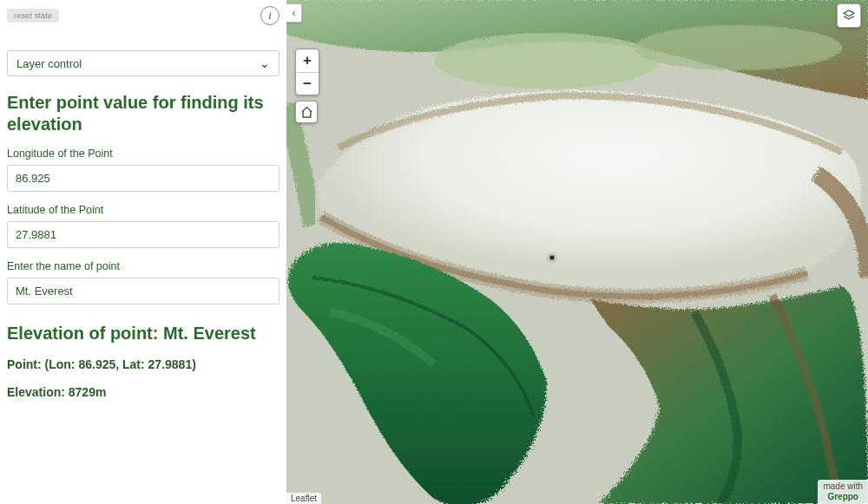 This screenshot has height=504, width=868. Describe the element at coordinates (265, 63) in the screenshot. I see `chevron-down-icon: ⌄` at that location.